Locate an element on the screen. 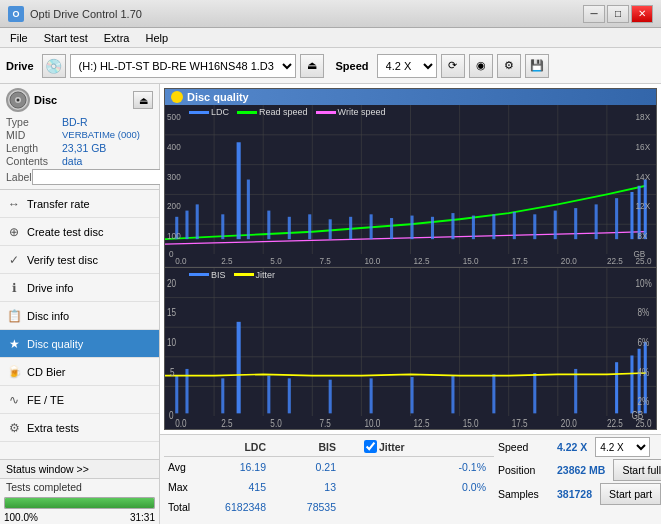 The width and height of the screenshot is (661, 524). status-text: Tests completed is located at coordinates (80, 487).